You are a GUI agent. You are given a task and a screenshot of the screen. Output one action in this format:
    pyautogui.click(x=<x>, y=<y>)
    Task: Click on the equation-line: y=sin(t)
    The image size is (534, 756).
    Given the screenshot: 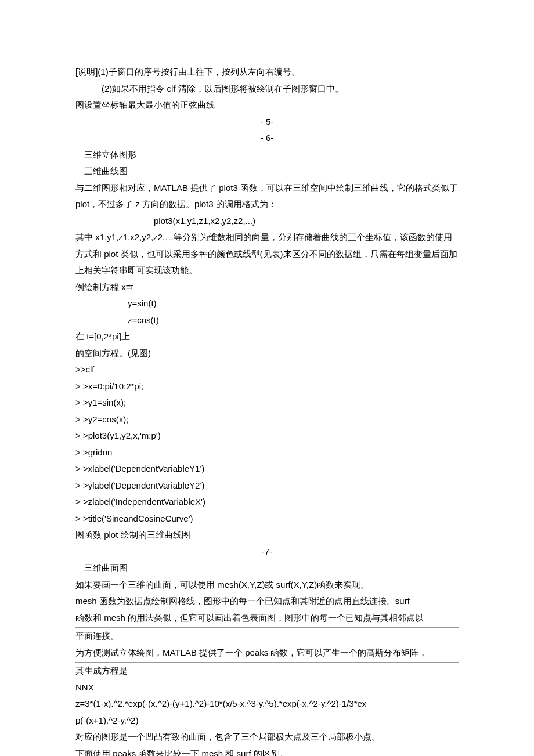 What is the action you would take?
    pyautogui.click(x=267, y=304)
    